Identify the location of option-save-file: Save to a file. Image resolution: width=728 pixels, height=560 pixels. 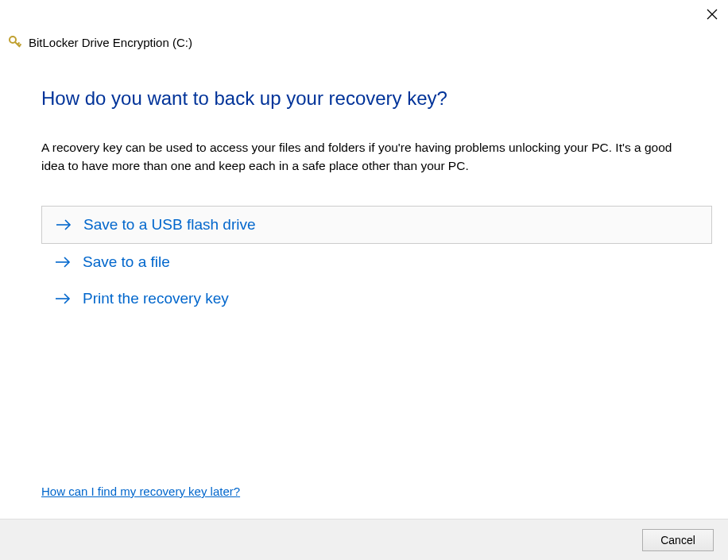
(377, 262).